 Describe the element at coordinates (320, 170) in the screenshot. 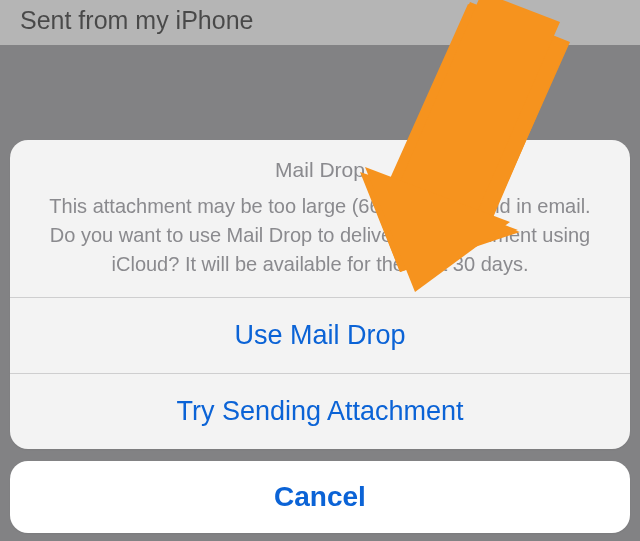

I see `action-sheet-title: Mail Drop` at that location.